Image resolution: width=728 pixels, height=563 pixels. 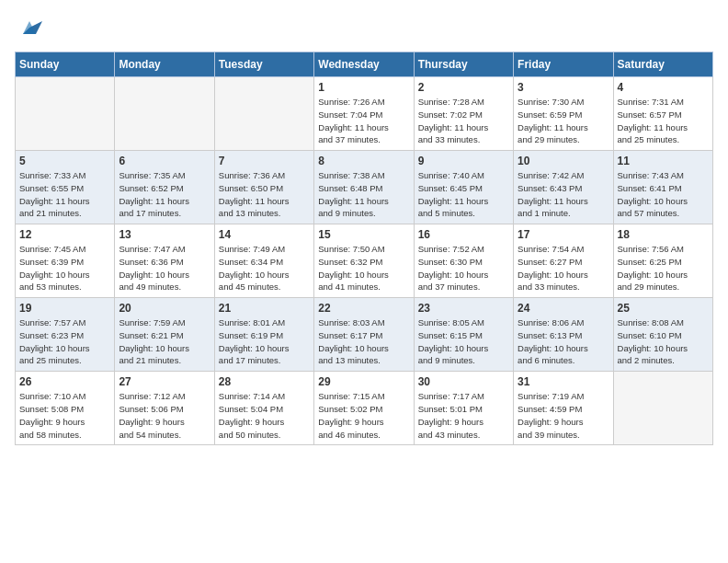 What do you see at coordinates (663, 335) in the screenshot?
I see `calendar-cell: 25Sunrise: 8:08 AM Sunset: 6:10 PM Dayli…` at bounding box center [663, 335].